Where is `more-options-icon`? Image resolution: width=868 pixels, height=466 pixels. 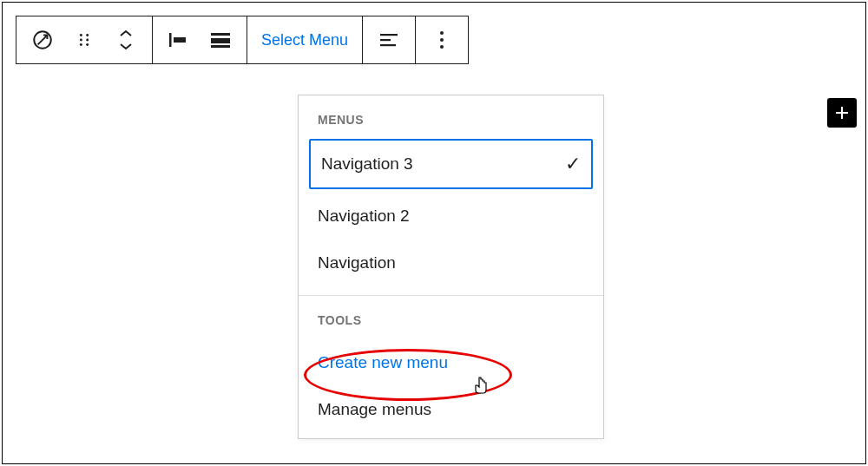
more-options-icon is located at coordinates (442, 40).